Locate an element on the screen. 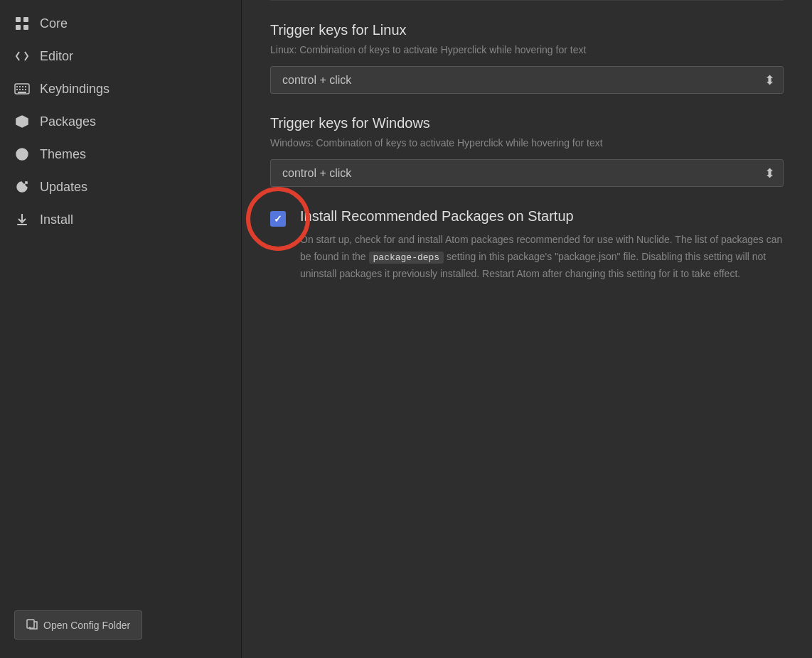 The width and height of the screenshot is (812, 658). install-icon is located at coordinates (22, 220).